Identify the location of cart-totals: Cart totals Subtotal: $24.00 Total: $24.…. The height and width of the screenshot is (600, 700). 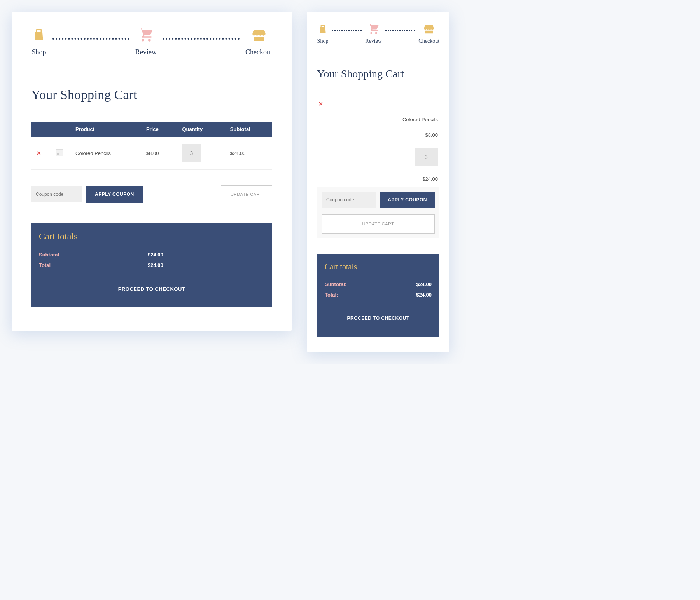
(378, 295).